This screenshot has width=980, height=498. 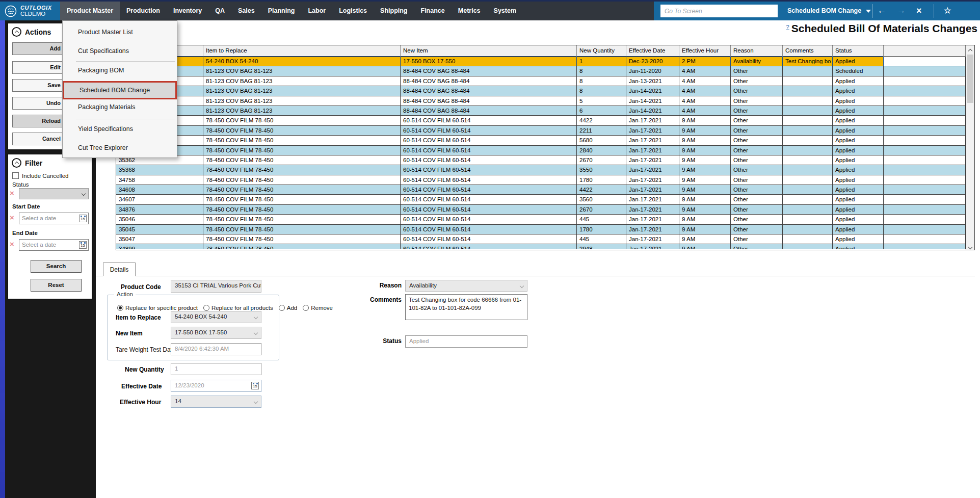 What do you see at coordinates (120, 107) in the screenshot?
I see `menu-item-packaging-materials: Packaging Materials` at bounding box center [120, 107].